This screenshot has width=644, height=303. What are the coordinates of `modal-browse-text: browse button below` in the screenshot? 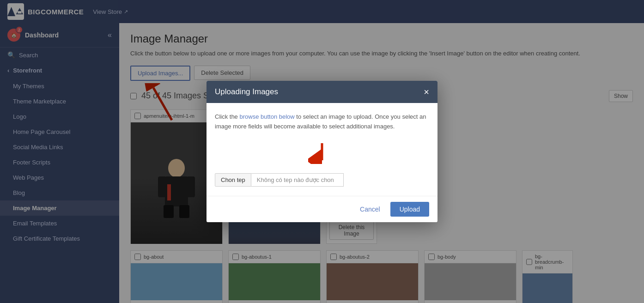 It's located at (267, 116).